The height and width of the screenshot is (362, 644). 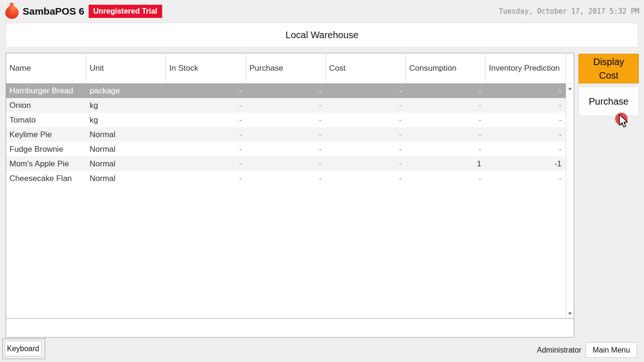 What do you see at coordinates (290, 328) in the screenshot?
I see `horizontal-scrollbar-track` at bounding box center [290, 328].